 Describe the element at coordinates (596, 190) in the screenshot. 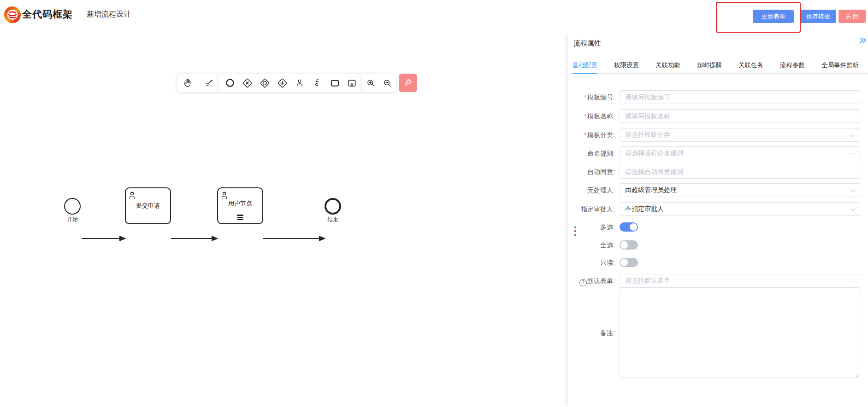

I see `field-label: 无处理人:` at that location.